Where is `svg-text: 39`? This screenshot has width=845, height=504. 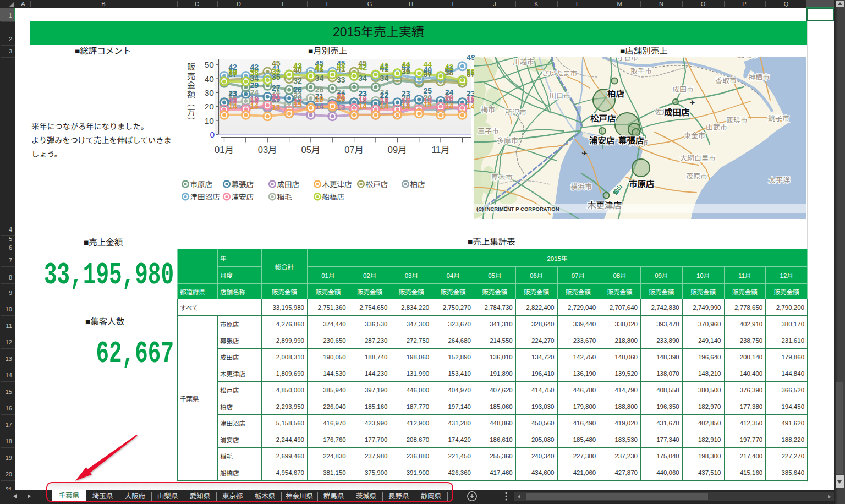 svg-text: 39 is located at coordinates (276, 72).